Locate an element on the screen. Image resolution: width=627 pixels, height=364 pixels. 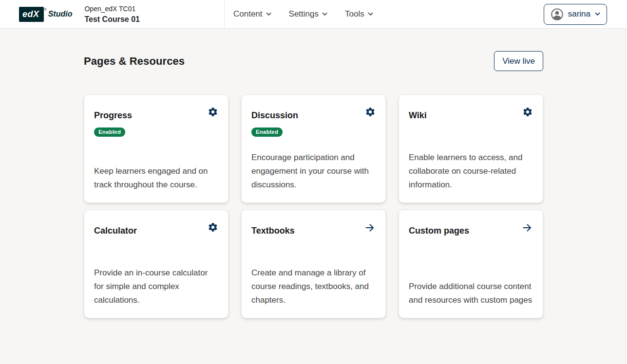
card-head: Discussion is located at coordinates (314, 114).